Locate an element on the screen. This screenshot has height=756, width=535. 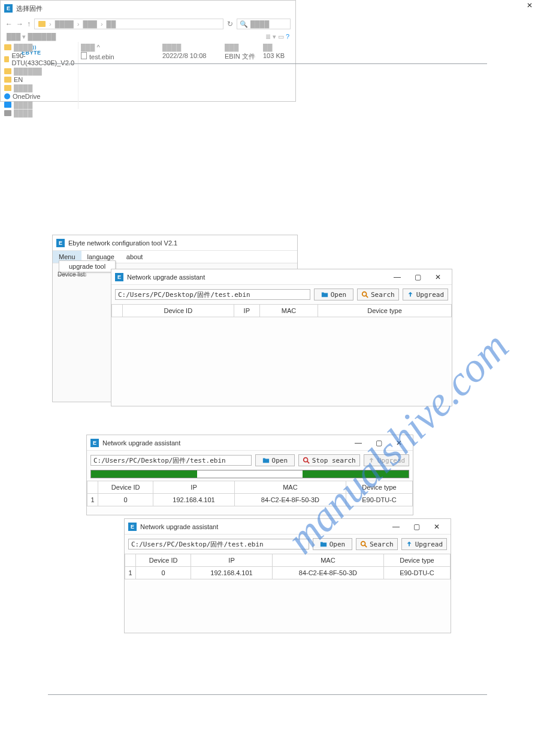
config-tool-titlebar: E Ebyte network configuration tool V2.1 is located at coordinates (175, 243).